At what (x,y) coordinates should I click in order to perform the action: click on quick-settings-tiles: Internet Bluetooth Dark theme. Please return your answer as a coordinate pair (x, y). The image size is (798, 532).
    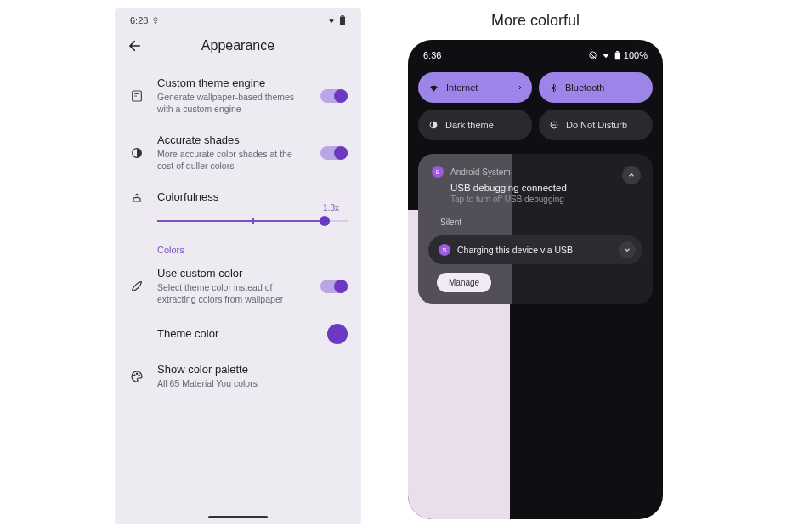
    Looking at the image, I should click on (535, 106).